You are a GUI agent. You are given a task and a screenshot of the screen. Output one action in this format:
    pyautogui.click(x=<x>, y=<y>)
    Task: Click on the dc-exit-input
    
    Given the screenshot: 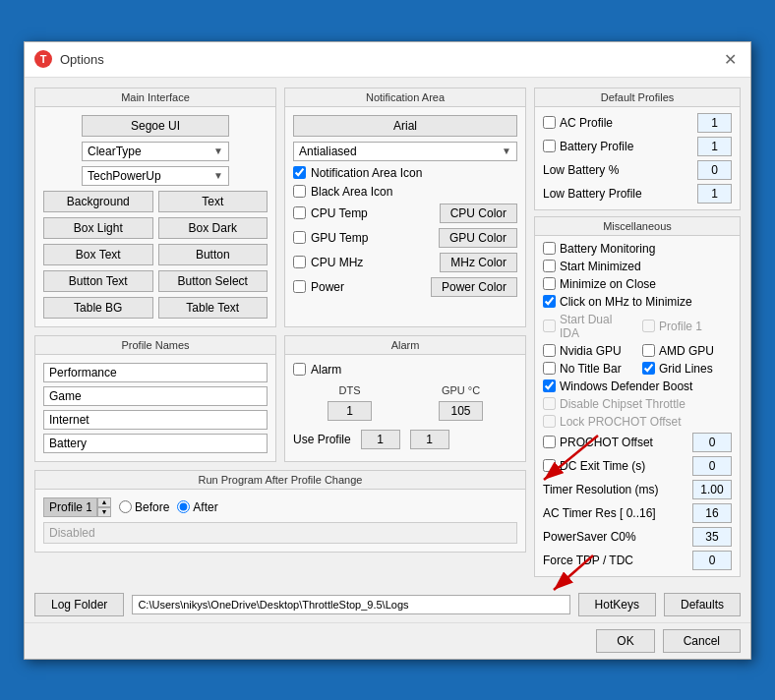 What is the action you would take?
    pyautogui.click(x=712, y=466)
    